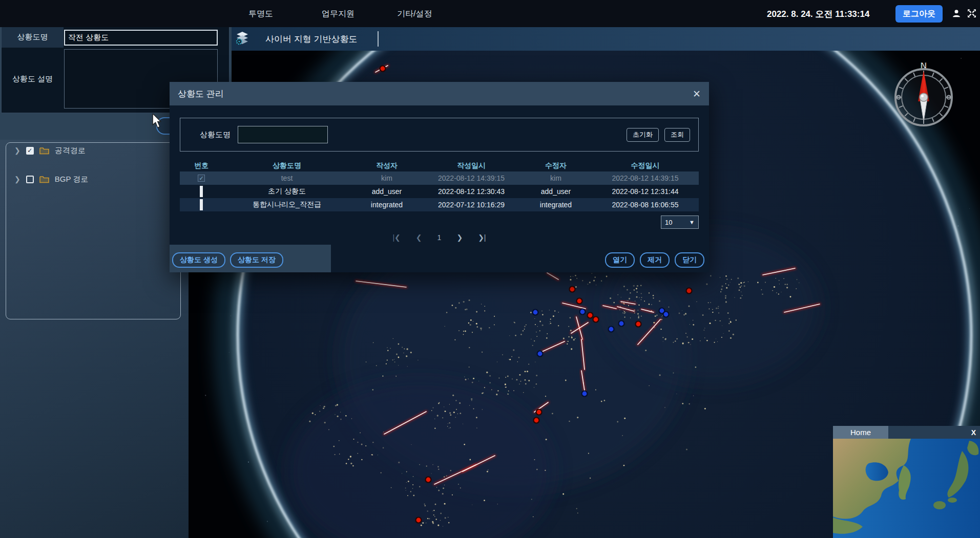  Describe the element at coordinates (199, 260) in the screenshot. I see `create-situation-button: 상황도 생성` at that location.